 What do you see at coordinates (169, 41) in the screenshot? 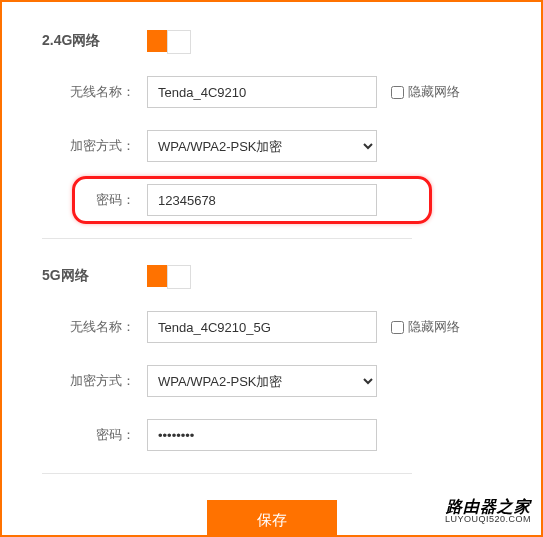
I see `toggle-24g` at bounding box center [169, 41].